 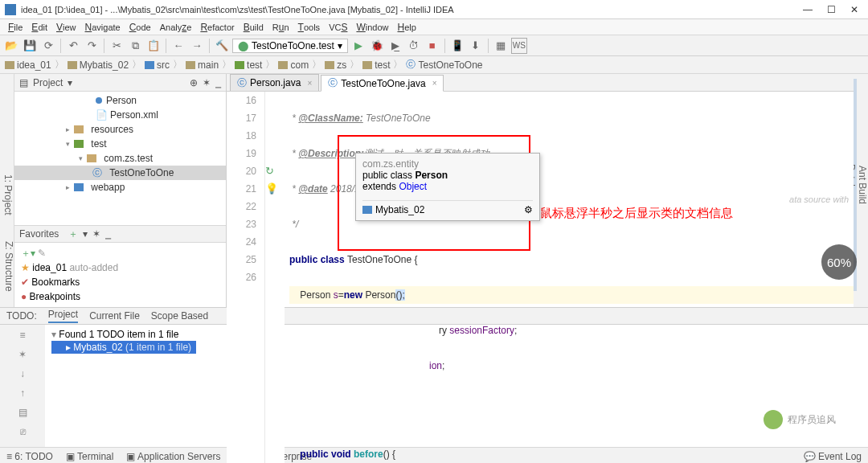 I want to click on menu-window: Window, so click(x=372, y=27).